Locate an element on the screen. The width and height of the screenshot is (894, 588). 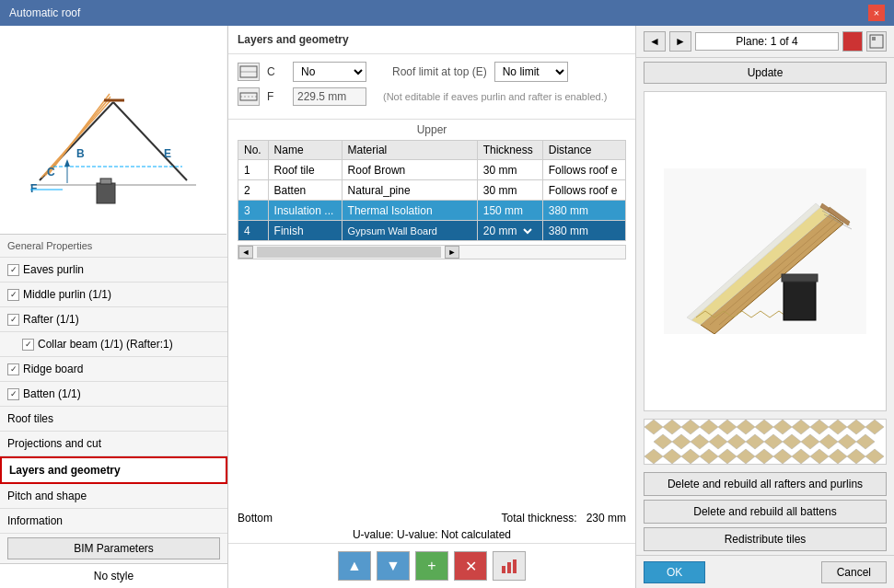
row3-thickness: 150 mm is located at coordinates (510, 211).